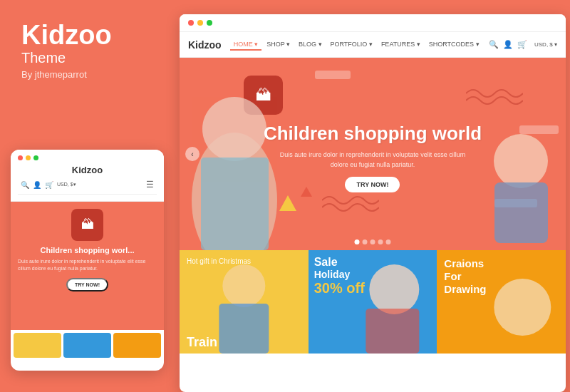 This screenshot has width=570, height=392. What do you see at coordinates (87, 194) in the screenshot?
I see `mobile-divider` at bounding box center [87, 194].